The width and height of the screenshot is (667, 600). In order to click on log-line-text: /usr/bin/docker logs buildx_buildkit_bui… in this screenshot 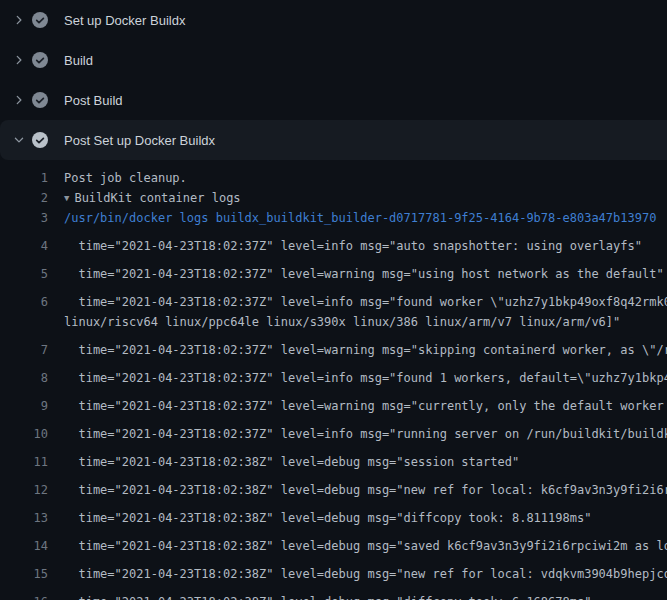, I will do `click(360, 218)`.